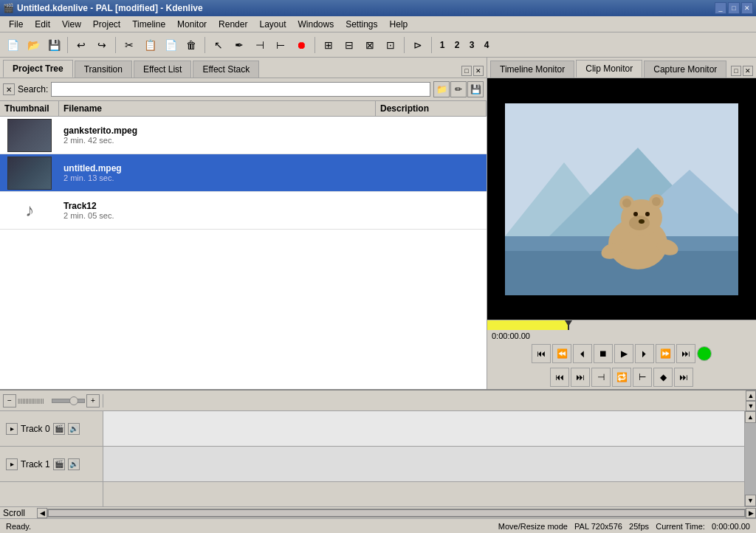  What do you see at coordinates (622, 377) in the screenshot?
I see `loop-button: 🔁` at bounding box center [622, 377].